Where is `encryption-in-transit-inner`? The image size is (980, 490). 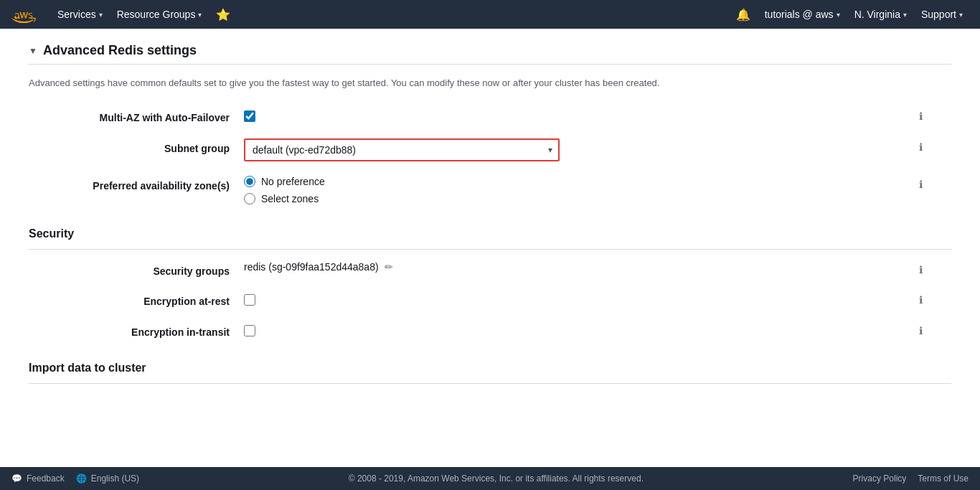 encryption-in-transit-inner is located at coordinates (577, 330).